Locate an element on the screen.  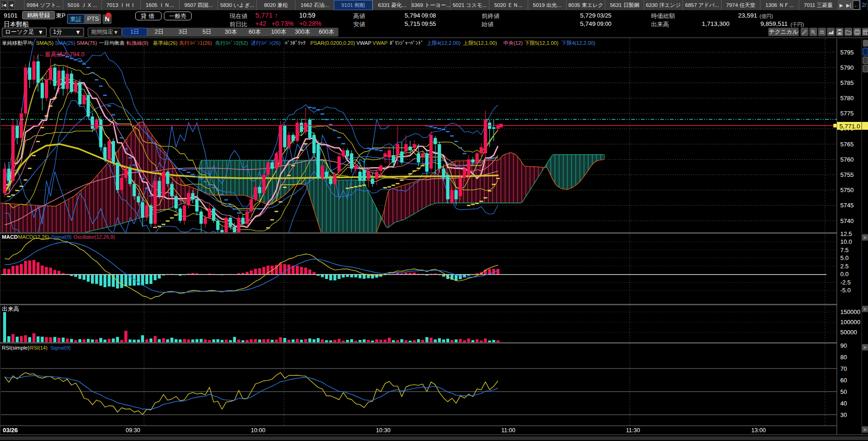
svg-text: ﾎﾞﾘﾝｼﾞｬｰﾊﾞﾝﾄﾞ is located at coordinates (406, 43).